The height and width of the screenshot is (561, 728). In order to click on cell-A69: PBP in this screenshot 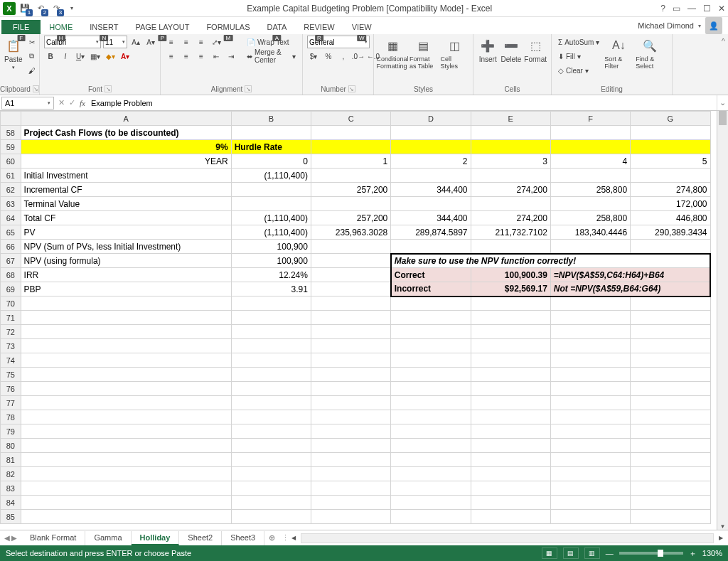, I will do `click(126, 289)`.